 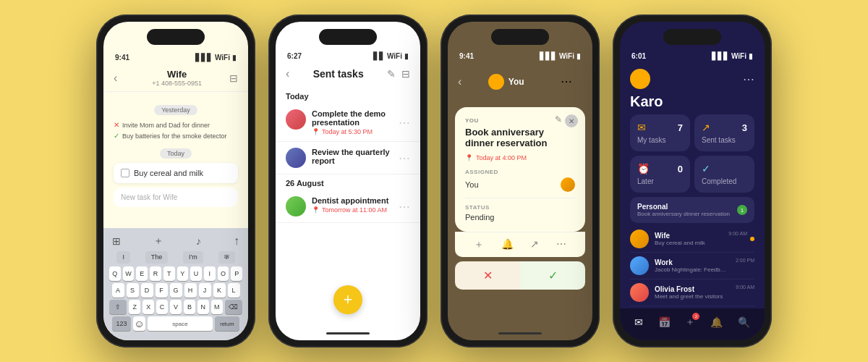 I want to click on sent-tasks-card: ↗ 3 Sent tasks, so click(x=725, y=133).